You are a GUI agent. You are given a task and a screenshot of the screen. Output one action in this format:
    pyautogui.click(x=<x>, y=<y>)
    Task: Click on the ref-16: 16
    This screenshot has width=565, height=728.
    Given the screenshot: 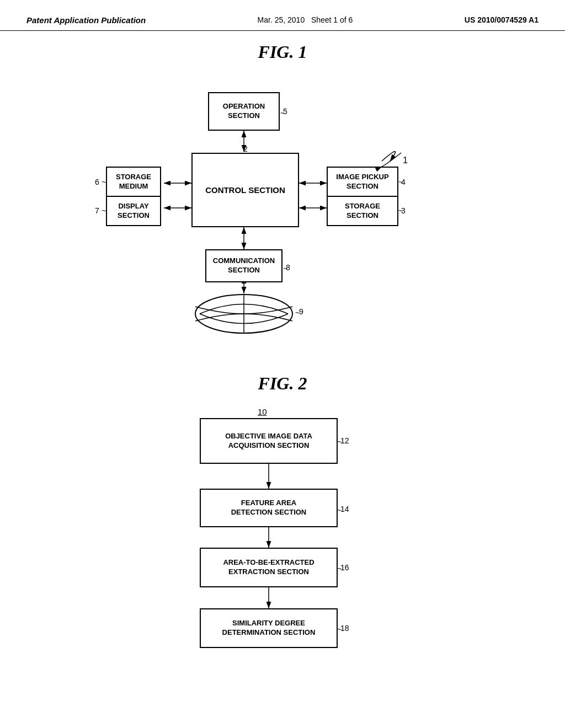 What is the action you would take?
    pyautogui.click(x=345, y=568)
    